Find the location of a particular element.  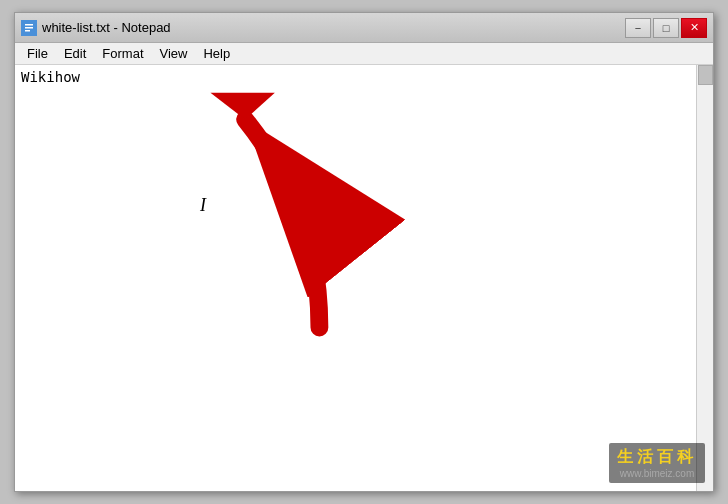

menu-format: Format is located at coordinates (122, 54).